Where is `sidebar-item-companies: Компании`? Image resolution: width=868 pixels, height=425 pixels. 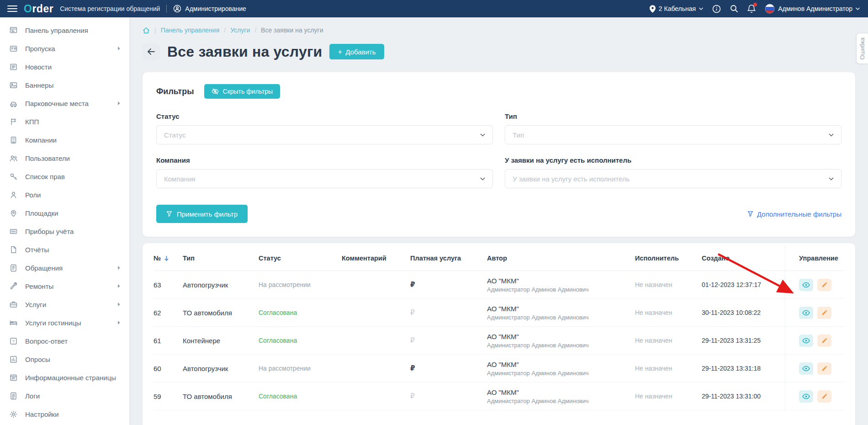
sidebar-item-companies: Компании is located at coordinates (65, 140).